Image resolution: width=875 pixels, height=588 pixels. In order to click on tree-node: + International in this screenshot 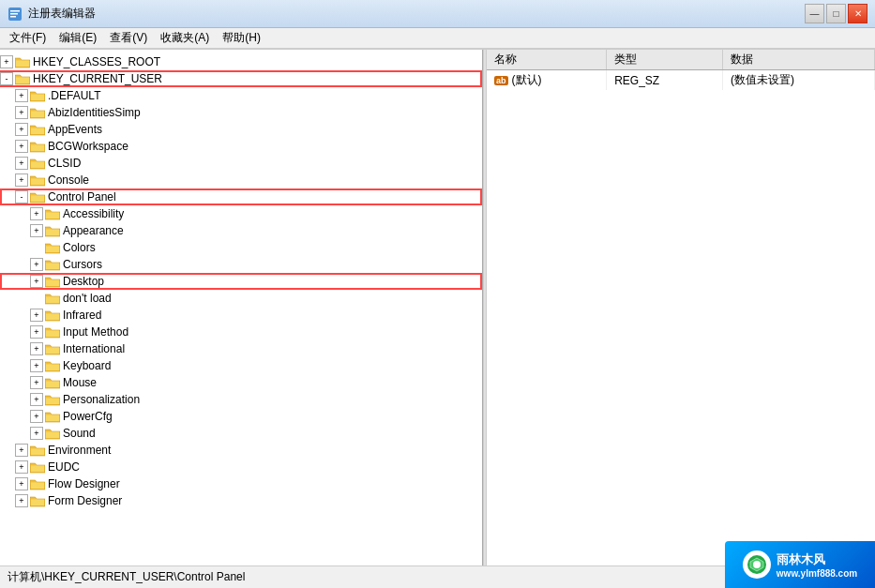, I will do `click(241, 349)`.